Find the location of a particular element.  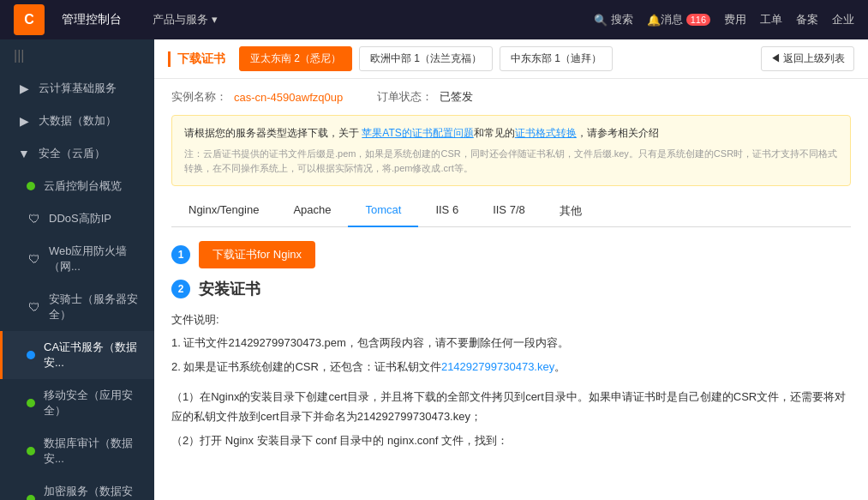

nav-menu: 产品与服务 ▾ is located at coordinates (185, 20).